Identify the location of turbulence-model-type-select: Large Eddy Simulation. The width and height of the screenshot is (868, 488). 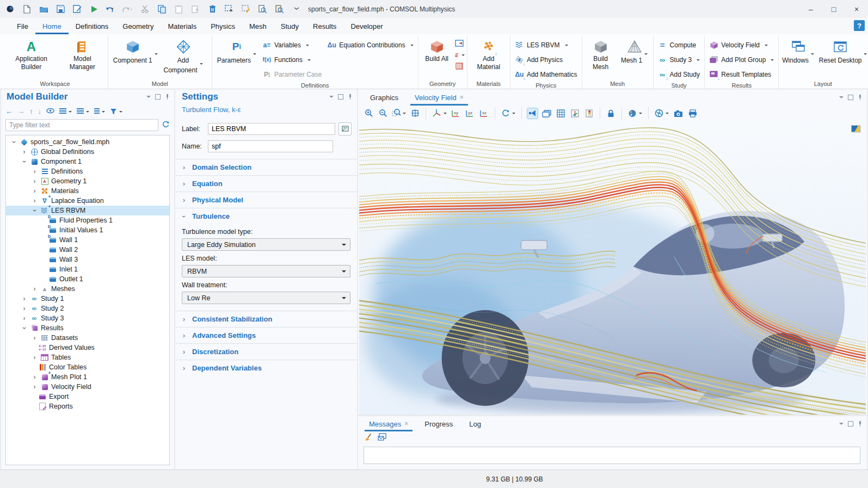
(266, 245).